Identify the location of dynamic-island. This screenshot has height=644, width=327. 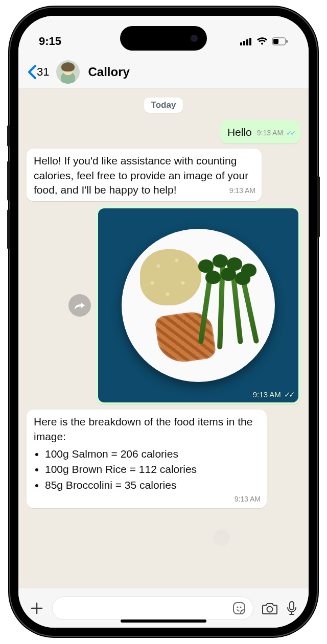
(164, 38).